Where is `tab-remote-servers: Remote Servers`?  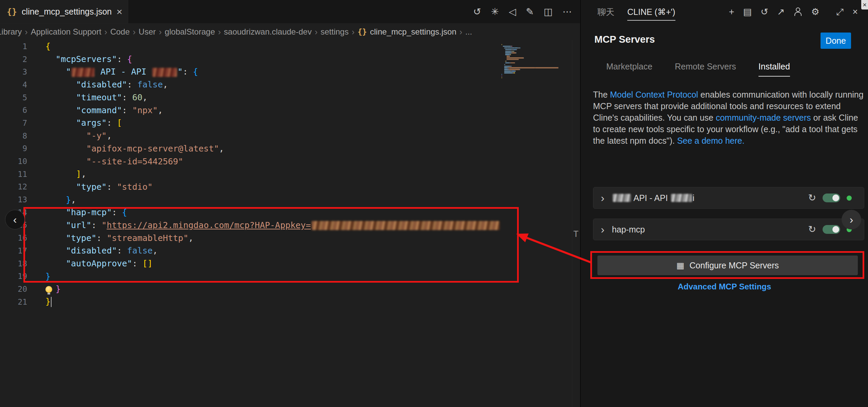 tab-remote-servers: Remote Servers is located at coordinates (705, 69).